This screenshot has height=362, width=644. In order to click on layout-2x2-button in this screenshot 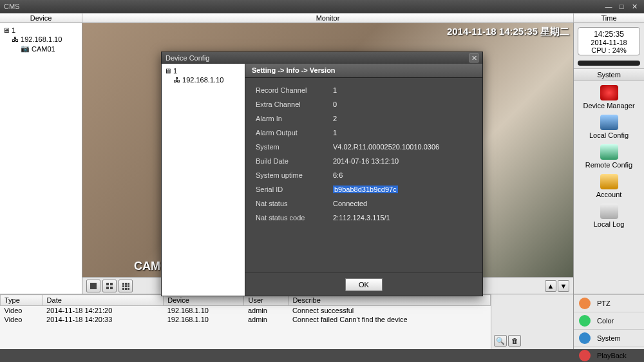, I will do `click(109, 286)`.